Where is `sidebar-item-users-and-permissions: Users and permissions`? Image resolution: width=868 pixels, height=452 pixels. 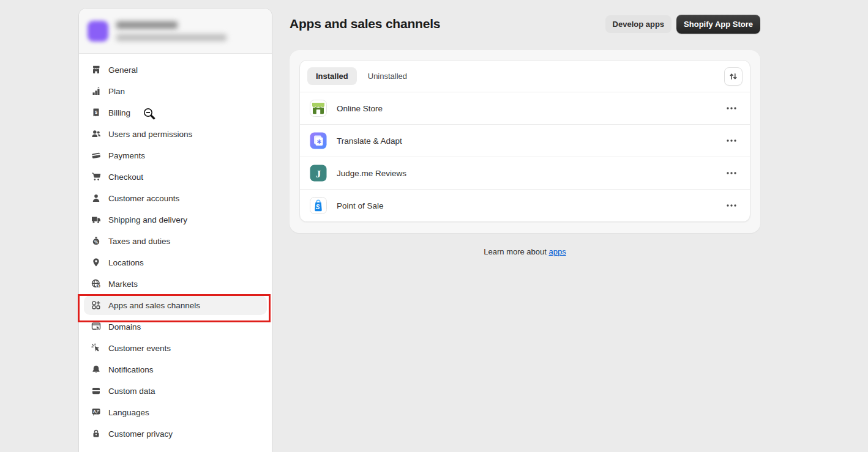
sidebar-item-users-and-permissions: Users and permissions is located at coordinates (175, 134).